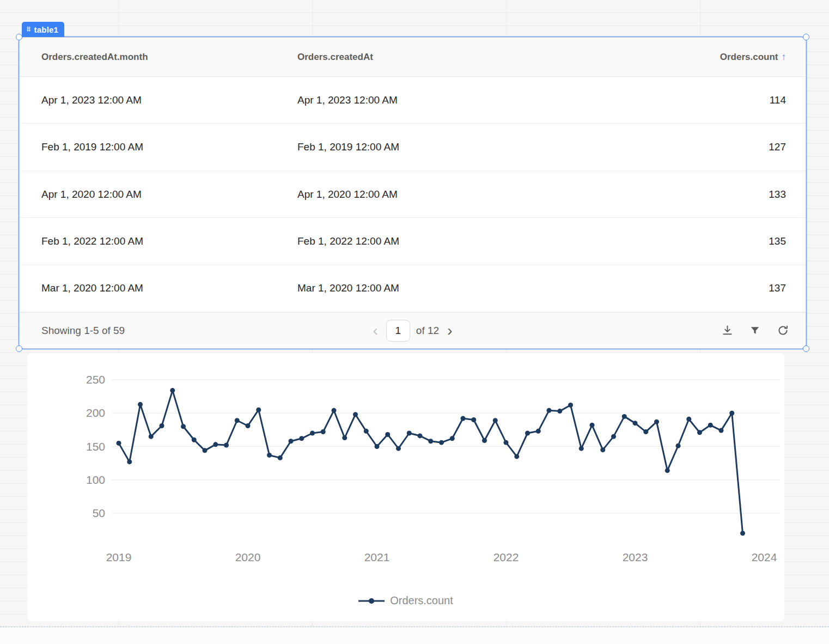 This screenshot has height=644, width=829. Describe the element at coordinates (413, 147) in the screenshot. I see `table-row: Feb 1, 2019 12:00 AMFeb 1, 2019 12:00 AM…` at that location.